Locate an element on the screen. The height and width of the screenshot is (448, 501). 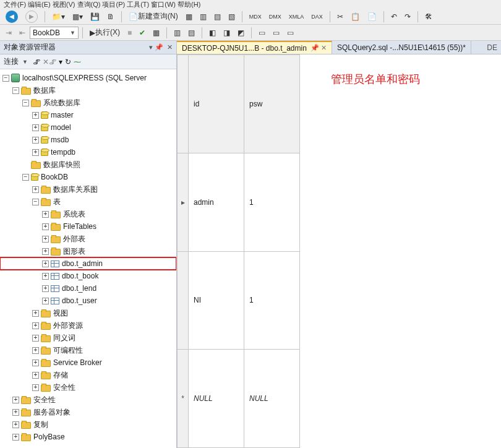
replication-node: +复制 is located at coordinates (88, 424).